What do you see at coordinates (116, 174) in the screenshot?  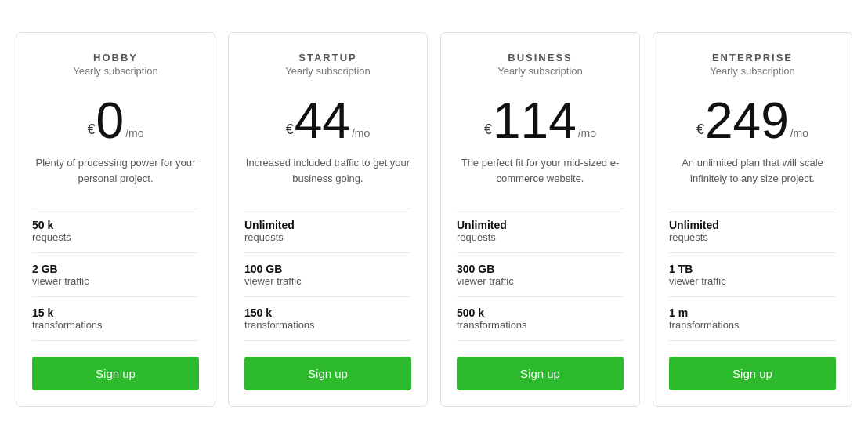 I see `plan-description: Plenty of processing power for your pers…` at bounding box center [116, 174].